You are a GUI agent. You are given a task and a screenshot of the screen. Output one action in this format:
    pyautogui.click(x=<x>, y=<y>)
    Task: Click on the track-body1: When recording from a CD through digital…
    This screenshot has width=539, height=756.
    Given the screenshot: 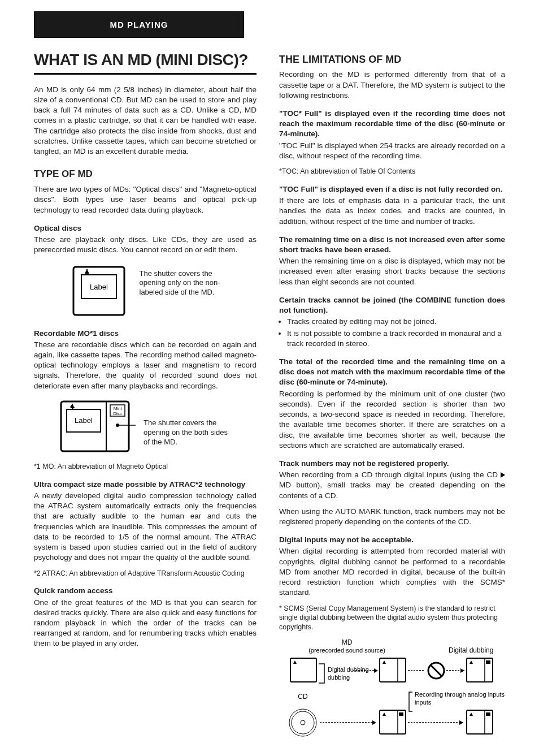 What is the action you would take?
    pyautogui.click(x=392, y=485)
    